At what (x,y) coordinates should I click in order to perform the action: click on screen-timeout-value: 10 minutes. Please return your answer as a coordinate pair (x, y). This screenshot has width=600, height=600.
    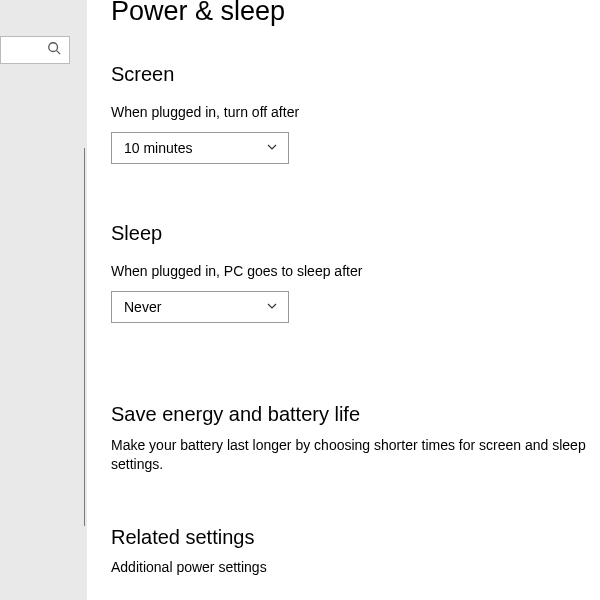
    Looking at the image, I should click on (158, 148).